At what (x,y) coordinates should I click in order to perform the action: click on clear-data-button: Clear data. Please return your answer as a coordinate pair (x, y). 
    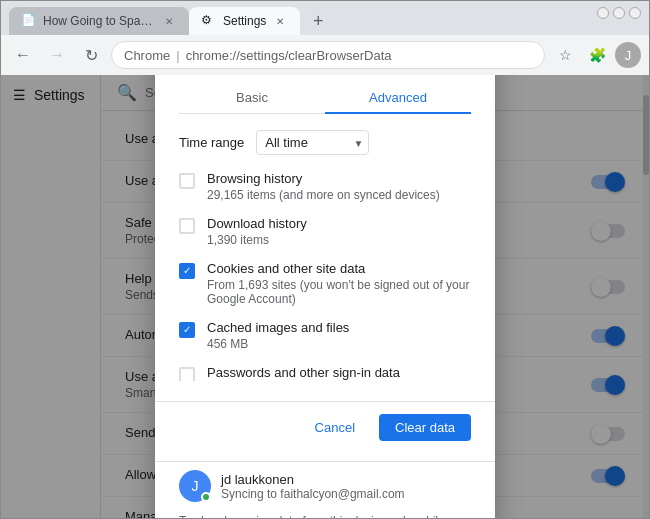
    Looking at the image, I should click on (425, 428).